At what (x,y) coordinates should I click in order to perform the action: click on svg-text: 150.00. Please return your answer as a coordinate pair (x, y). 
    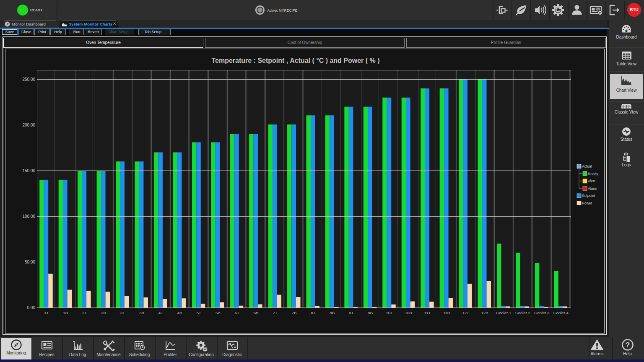
    Looking at the image, I should click on (29, 171).